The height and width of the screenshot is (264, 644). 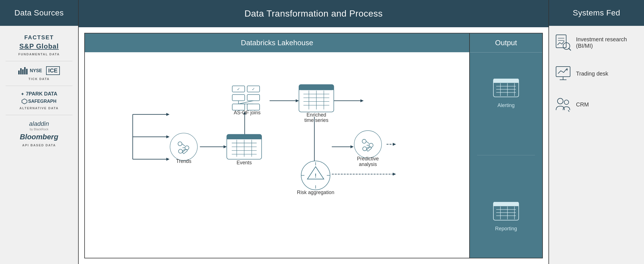 I want to click on fundamental-category: FUNDAMENTAL DATA, so click(x=39, y=54).